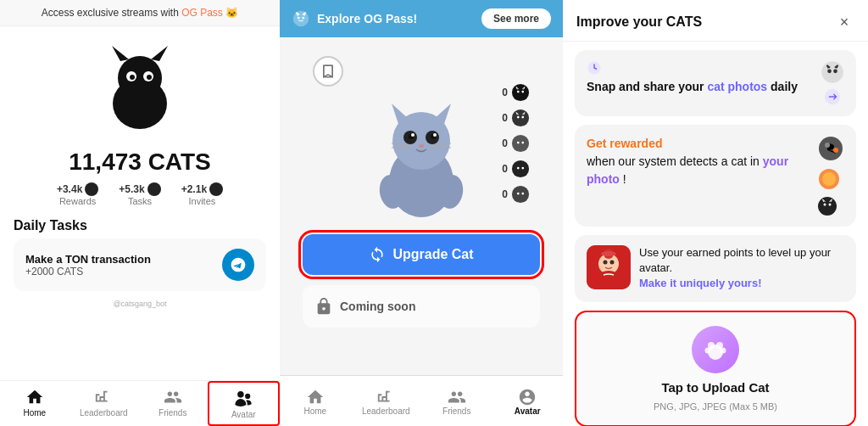  Describe the element at coordinates (432, 255) in the screenshot. I see `upgrade-cat-label: Upgrade Cat` at that location.